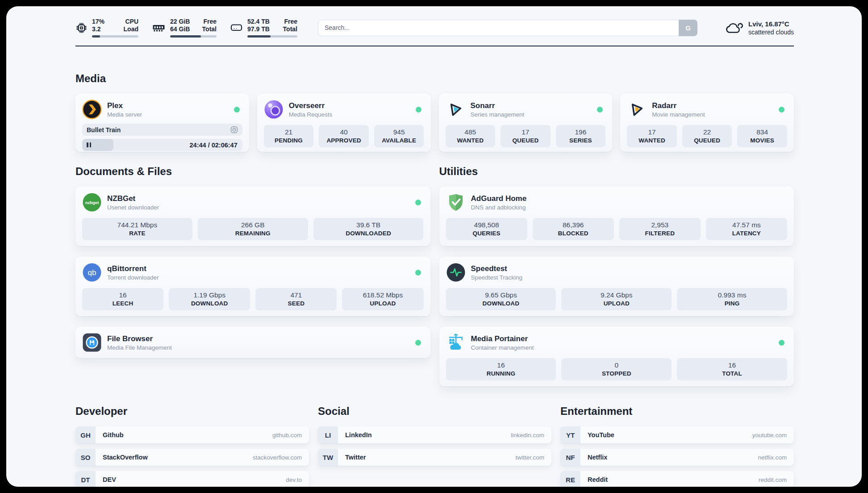  I want to click on weather-condition: scattered clouds, so click(771, 32).